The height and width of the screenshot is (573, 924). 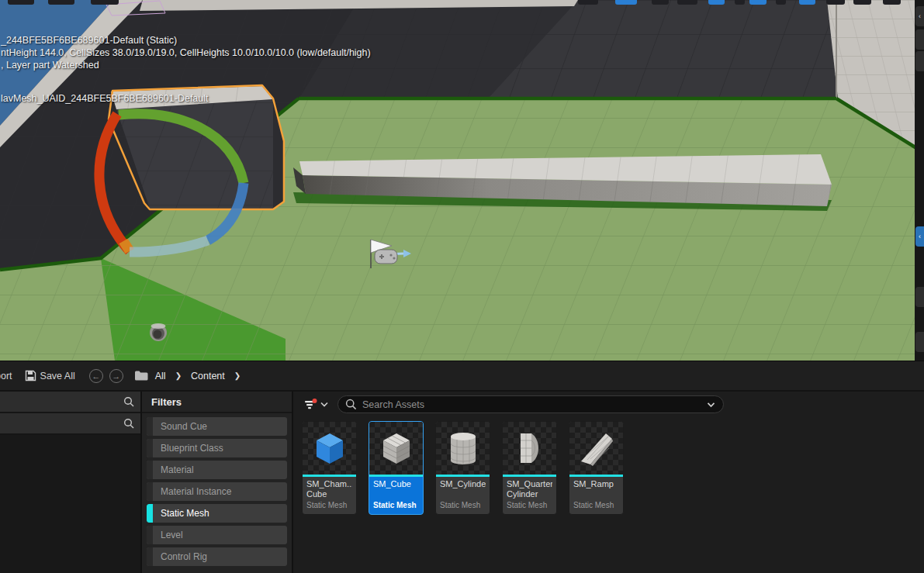 What do you see at coordinates (217, 513) in the screenshot?
I see `filter-static-mesh: Static Mesh` at bounding box center [217, 513].